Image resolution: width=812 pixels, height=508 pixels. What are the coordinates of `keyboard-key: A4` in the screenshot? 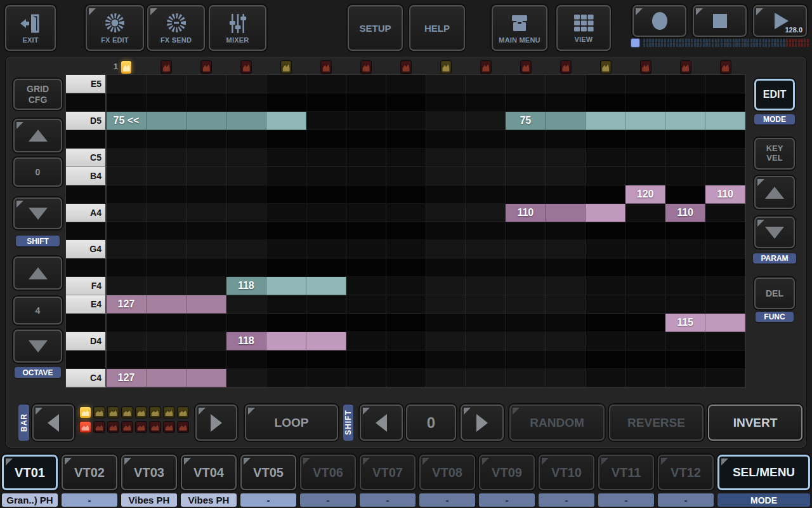 It's located at (86, 213).